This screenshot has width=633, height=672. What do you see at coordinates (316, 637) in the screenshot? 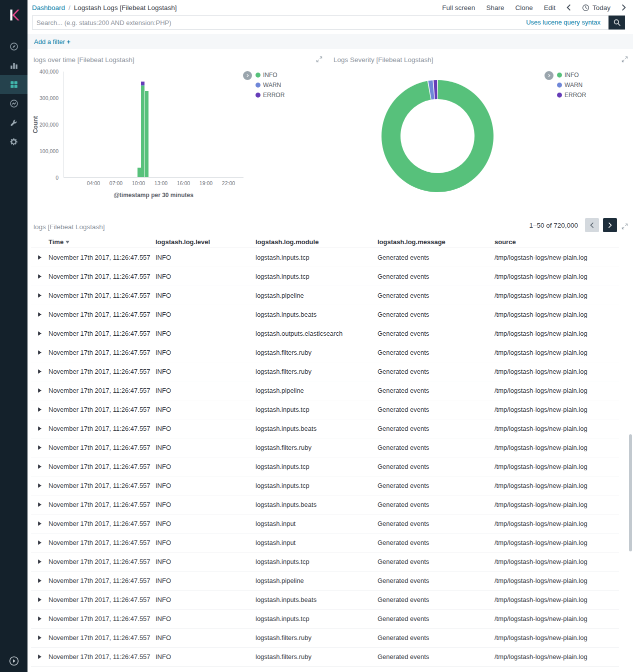
I see `cell-module: logstash.filters.ruby` at bounding box center [316, 637].